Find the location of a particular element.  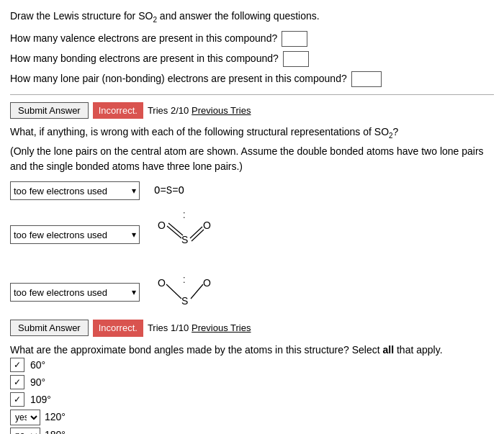

previous-tries-link-1: Previous Tries is located at coordinates (221, 111).